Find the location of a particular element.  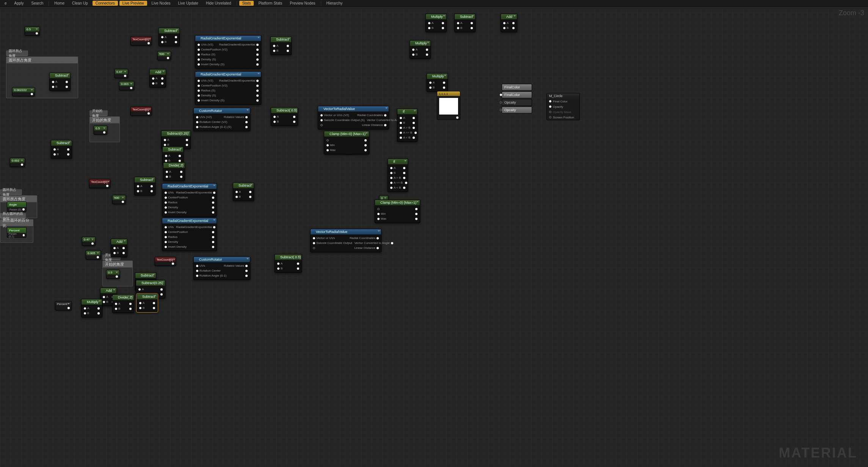

result-row: Screen Position is located at coordinates (563, 118).